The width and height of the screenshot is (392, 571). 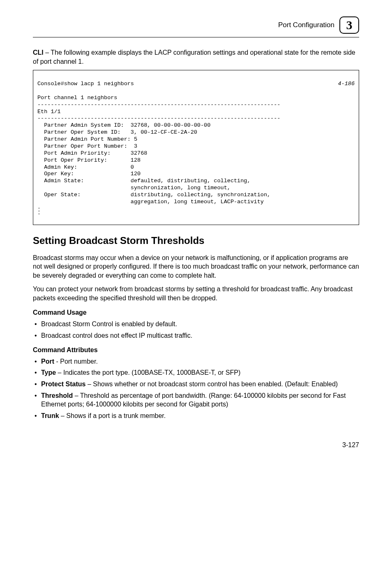 What do you see at coordinates (87, 146) in the screenshot?
I see `cli-row: Partner Oper Port Number: 3` at bounding box center [87, 146].